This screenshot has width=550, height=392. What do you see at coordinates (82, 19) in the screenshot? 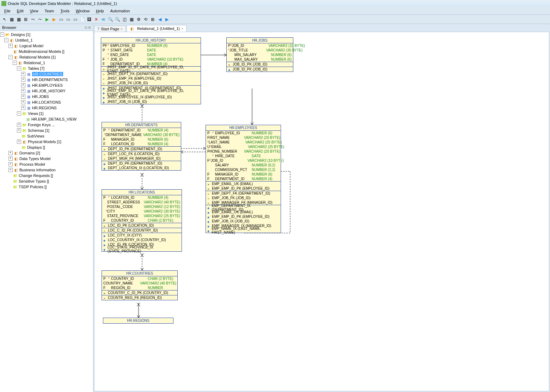
I see `tool-doc: 📄` at bounding box center [82, 19].